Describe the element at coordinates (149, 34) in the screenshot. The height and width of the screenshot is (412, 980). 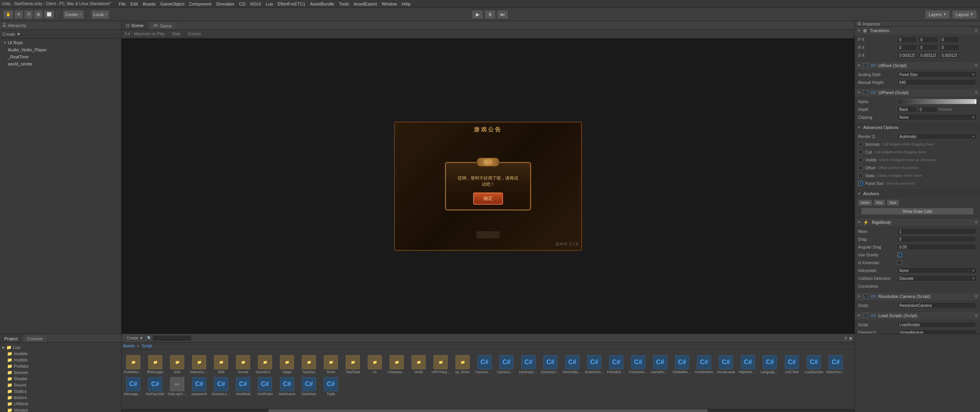
I see `maximize-btn: Maximize on Play` at that location.